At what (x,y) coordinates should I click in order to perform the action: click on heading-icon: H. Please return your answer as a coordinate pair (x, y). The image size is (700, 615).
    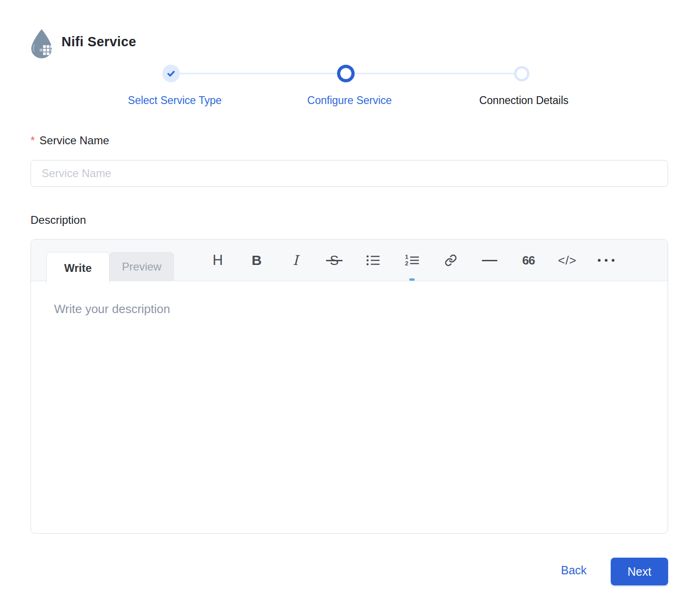
    Looking at the image, I should click on (218, 260).